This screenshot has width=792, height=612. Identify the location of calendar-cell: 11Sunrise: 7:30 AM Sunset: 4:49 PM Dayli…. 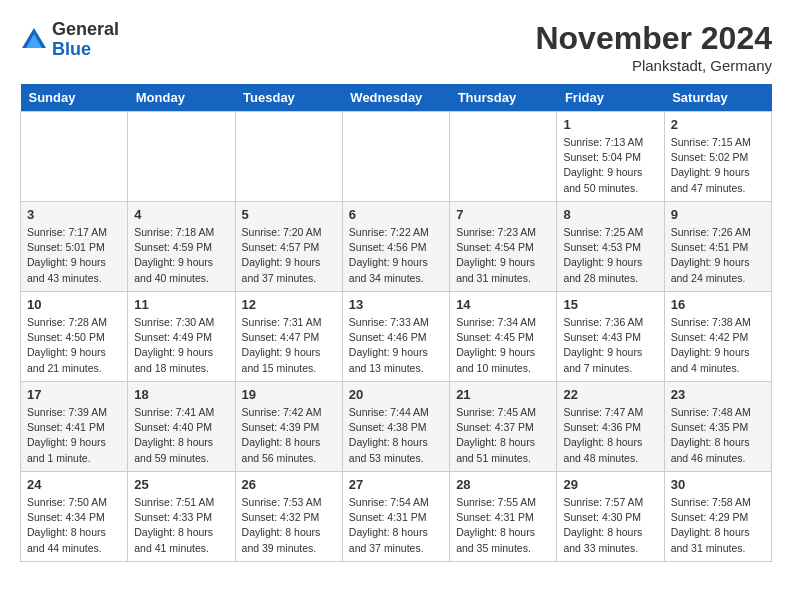
(182, 337).